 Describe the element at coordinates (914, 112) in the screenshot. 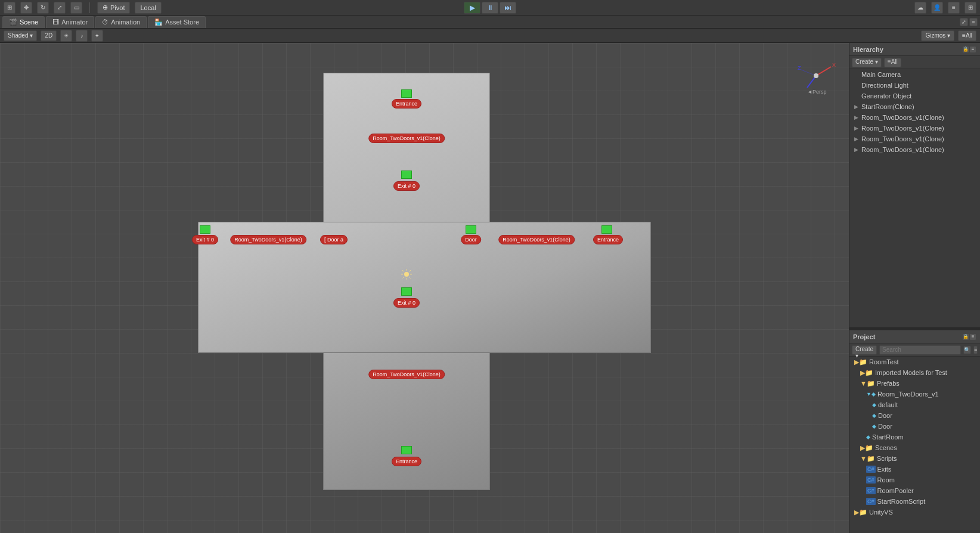

I see `hierarchy-list: Main Camera Directional Light Generator …` at that location.